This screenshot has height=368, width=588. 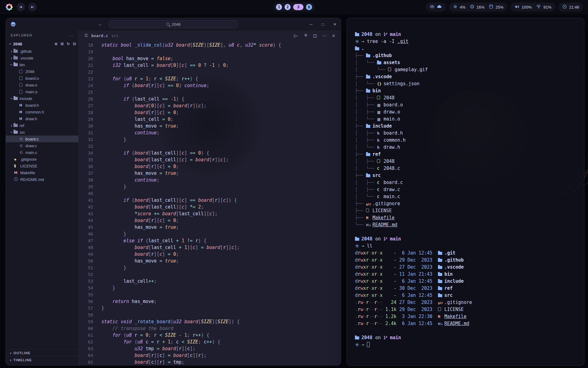 What do you see at coordinates (42, 98) in the screenshot?
I see `tree-item-include: ›include` at bounding box center [42, 98].